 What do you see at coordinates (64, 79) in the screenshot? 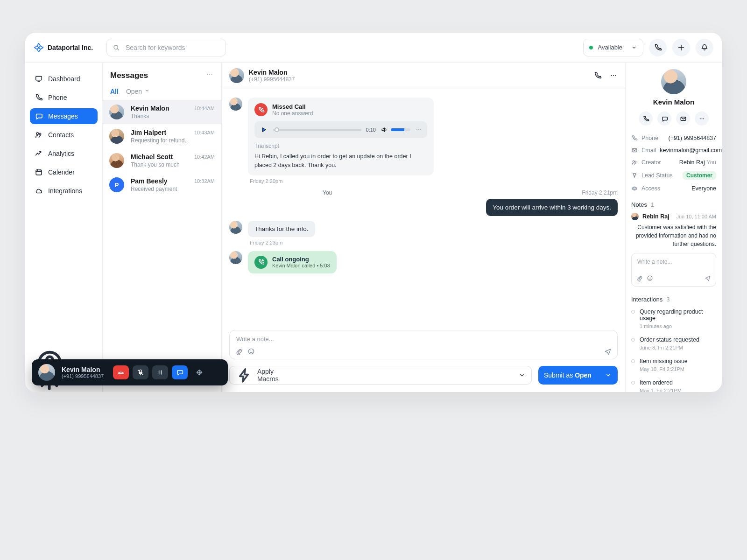
I see `sidebar-item-label: Dashboard` at bounding box center [64, 79].